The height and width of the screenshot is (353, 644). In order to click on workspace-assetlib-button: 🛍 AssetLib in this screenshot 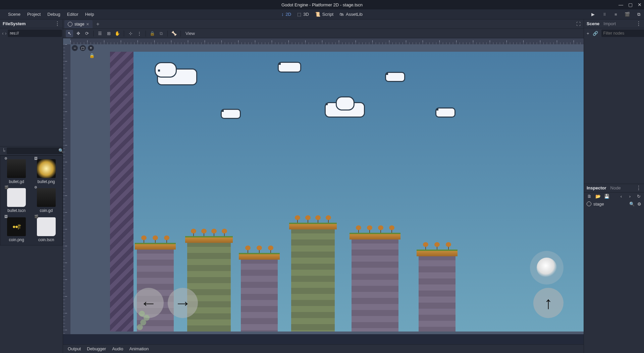, I will do `click(351, 14)`.